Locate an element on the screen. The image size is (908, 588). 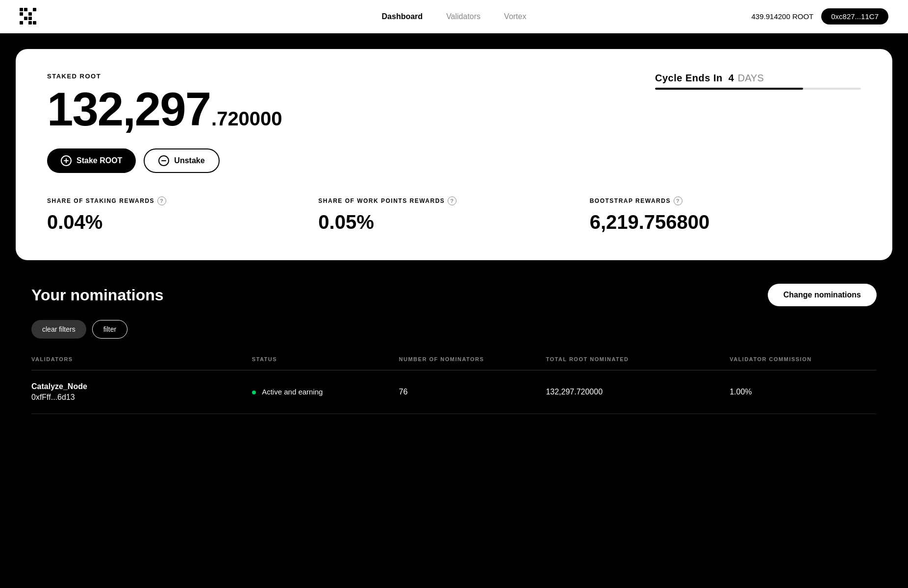
unstake-button: Unstake is located at coordinates (181, 161).